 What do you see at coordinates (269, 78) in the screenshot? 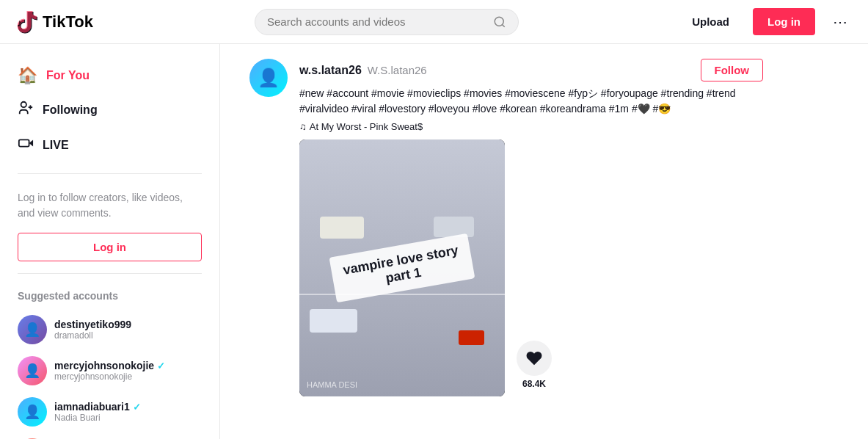
I see `post-author-avatar: 👤` at bounding box center [269, 78].